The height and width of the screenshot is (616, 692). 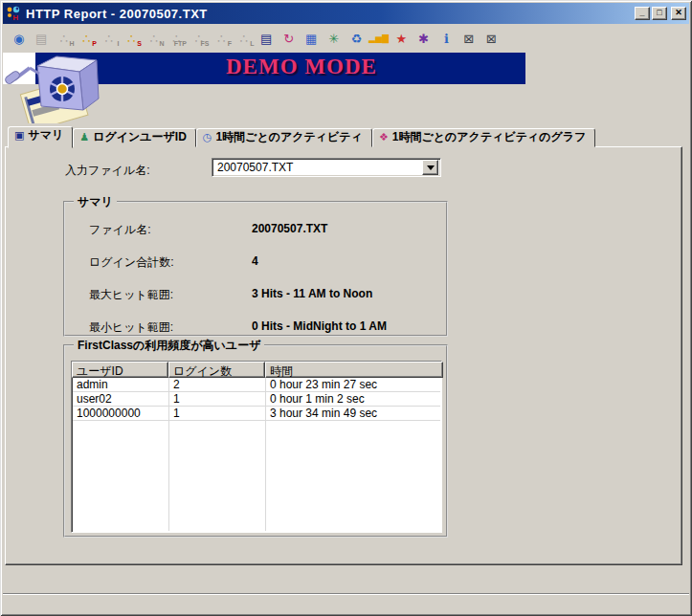 What do you see at coordinates (264, 303) in the screenshot?
I see `summary-row: 最大ヒット範囲:3 Hits - 11 AM to Noon` at bounding box center [264, 303].